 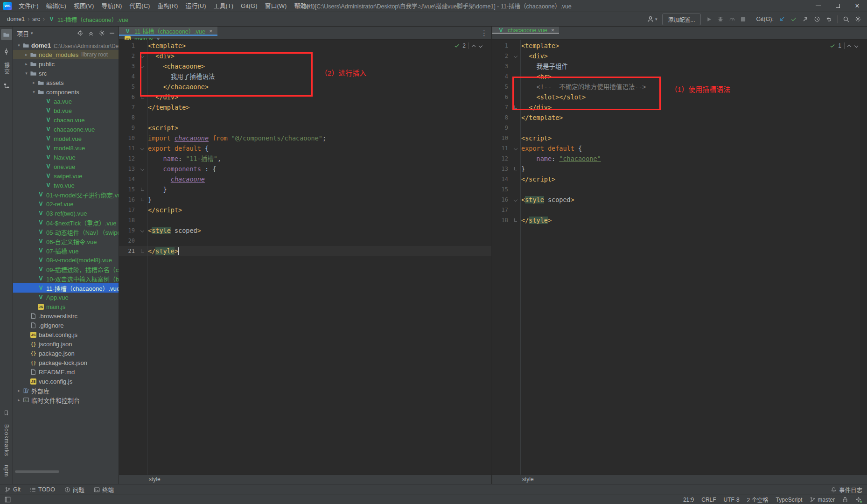 I want to click on tree-row: Vmodel8.vue, so click(x=66, y=148).